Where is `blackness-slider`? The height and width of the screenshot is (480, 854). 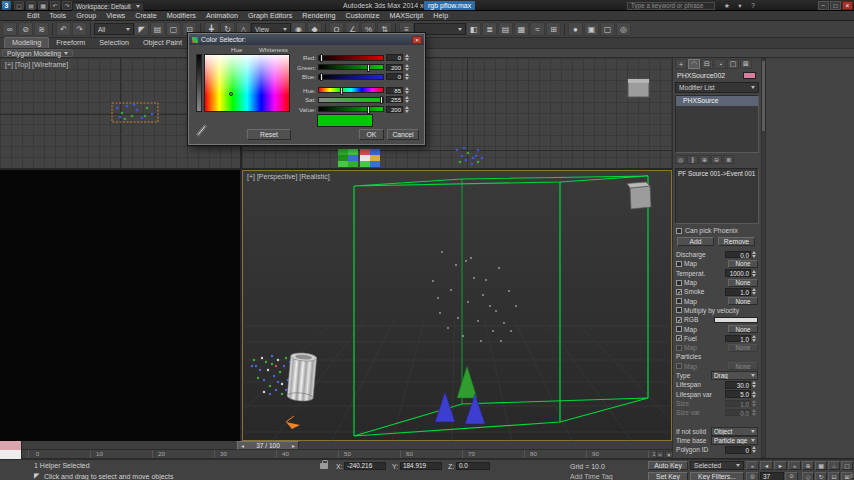 blackness-slider is located at coordinates (199, 83).